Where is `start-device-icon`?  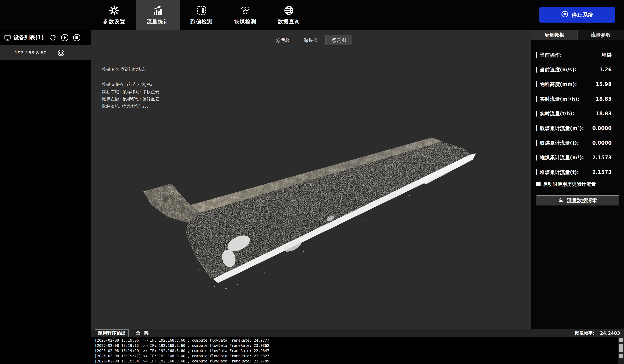
start-device-icon is located at coordinates (65, 38).